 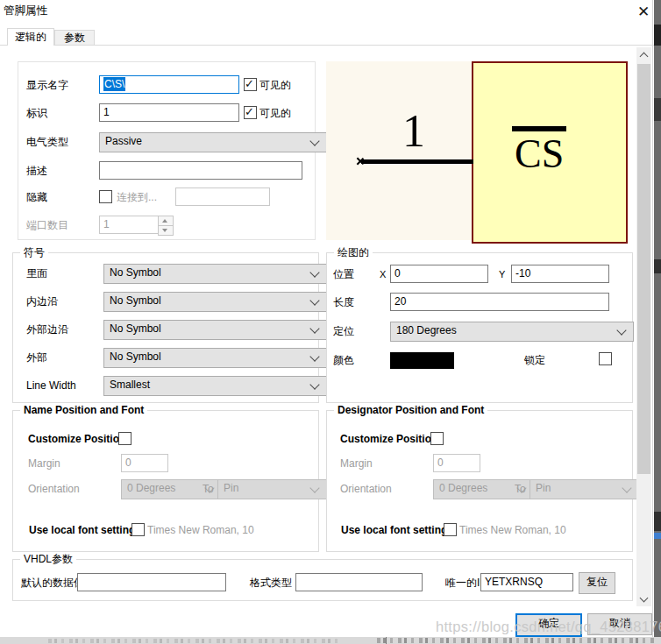 What do you see at coordinates (82, 531) in the screenshot?
I see `name-use-local-font-label: Use local font setting` at bounding box center [82, 531].